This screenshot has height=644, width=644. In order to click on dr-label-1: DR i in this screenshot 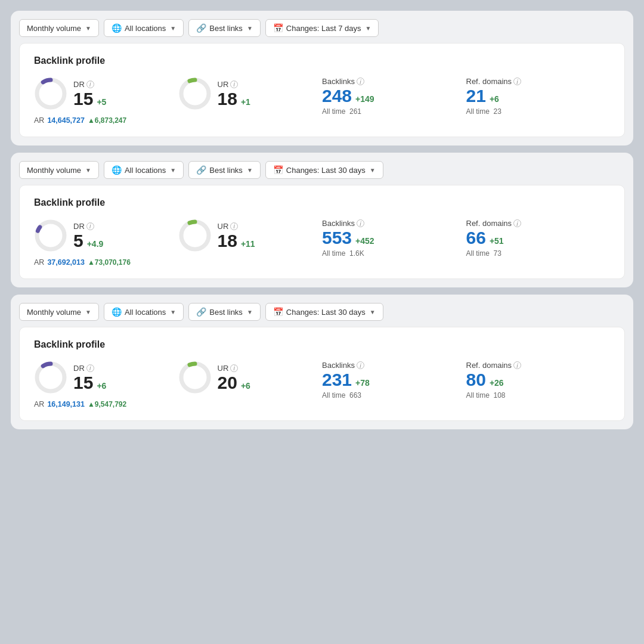, I will do `click(88, 227)`.